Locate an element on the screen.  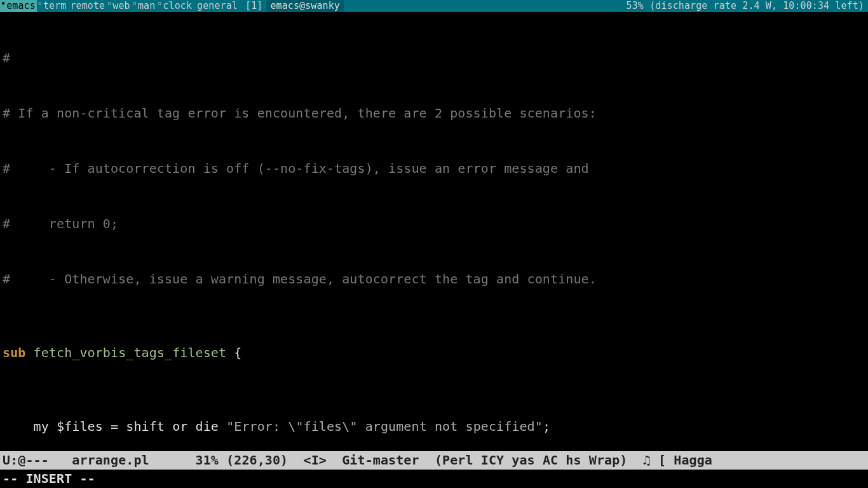
perl-punct: { is located at coordinates (234, 353).